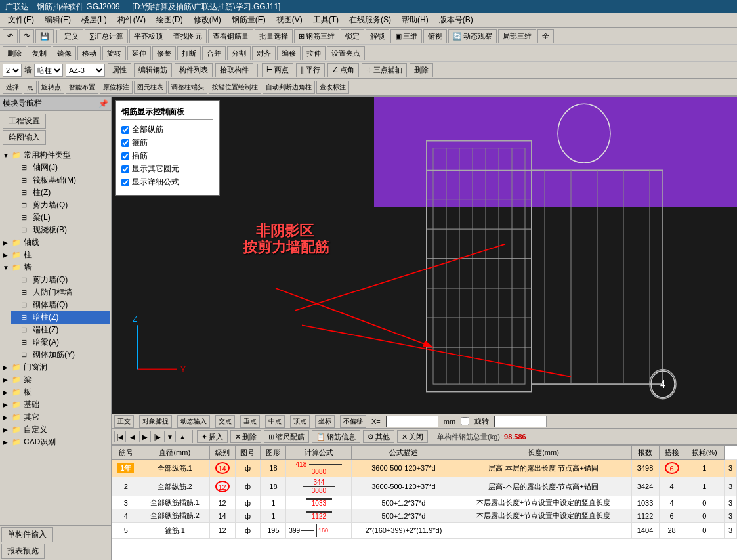 The image size is (737, 560). I want to click on btn-snap-obj: 对象捕捉, so click(156, 421).